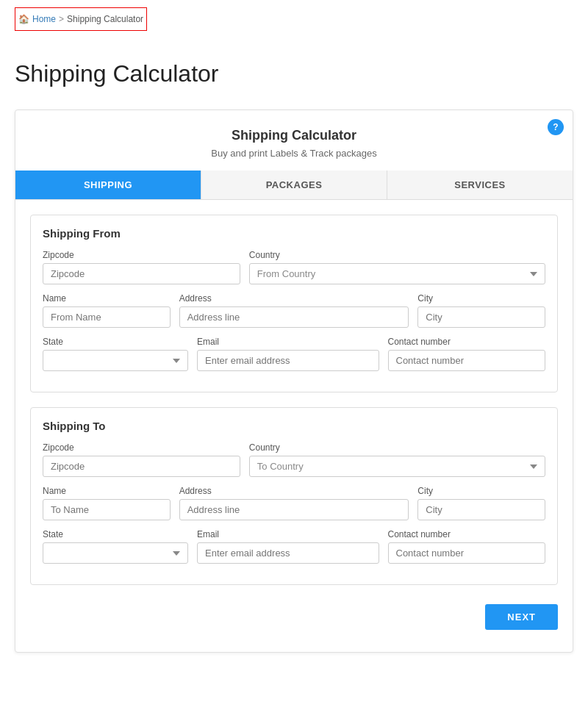 This screenshot has height=721, width=588. I want to click on from-zipcode-input, so click(141, 273).